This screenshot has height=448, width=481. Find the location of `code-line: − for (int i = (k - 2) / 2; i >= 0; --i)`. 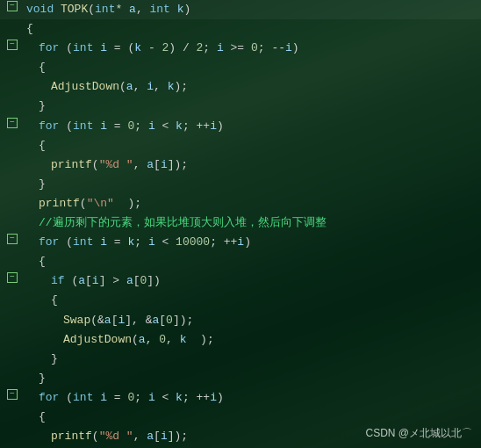

code-line: − for (int i = (k - 2) / 2; i >= 0; --i) is located at coordinates (240, 48).